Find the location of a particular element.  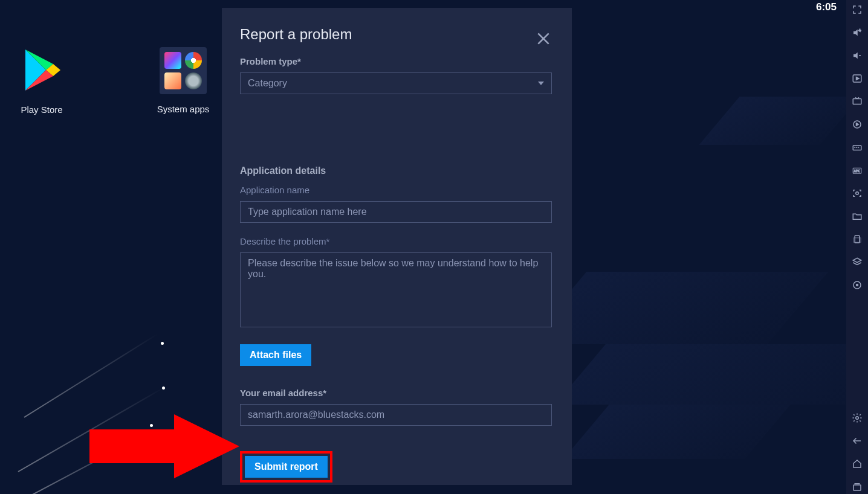

clock-time: 6:05 is located at coordinates (826, 7).